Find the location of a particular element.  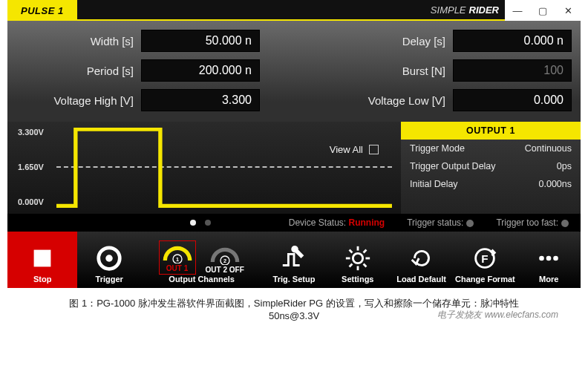

wrench-pulse-icon is located at coordinates (294, 258).